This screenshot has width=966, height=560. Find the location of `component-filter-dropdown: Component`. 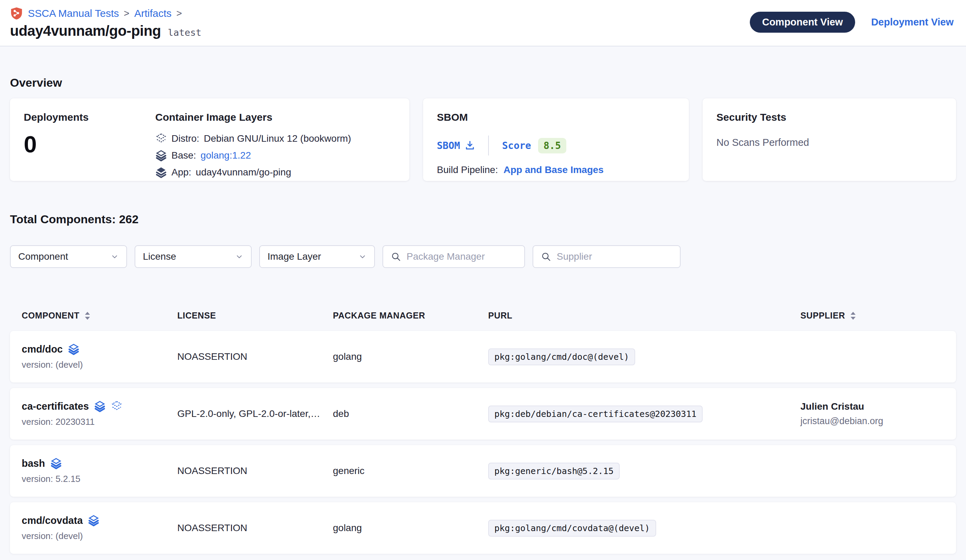

component-filter-dropdown: Component is located at coordinates (68, 257).